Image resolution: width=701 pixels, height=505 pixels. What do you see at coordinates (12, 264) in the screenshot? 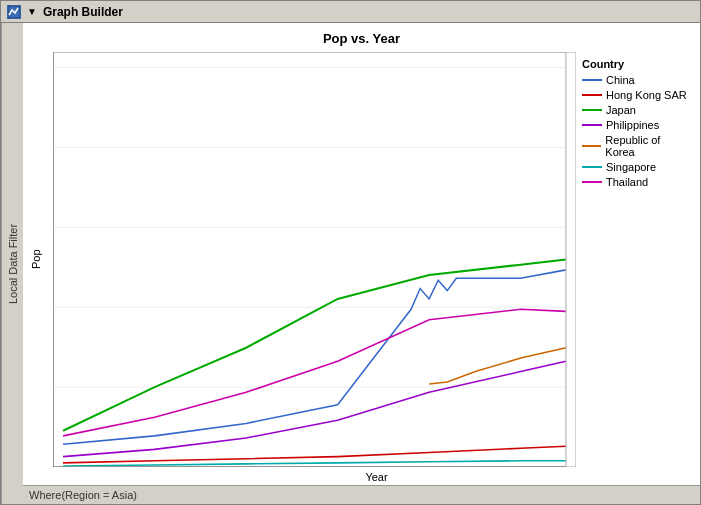
I see `local-data-filter-tab: Local Data Filter` at bounding box center [12, 264].